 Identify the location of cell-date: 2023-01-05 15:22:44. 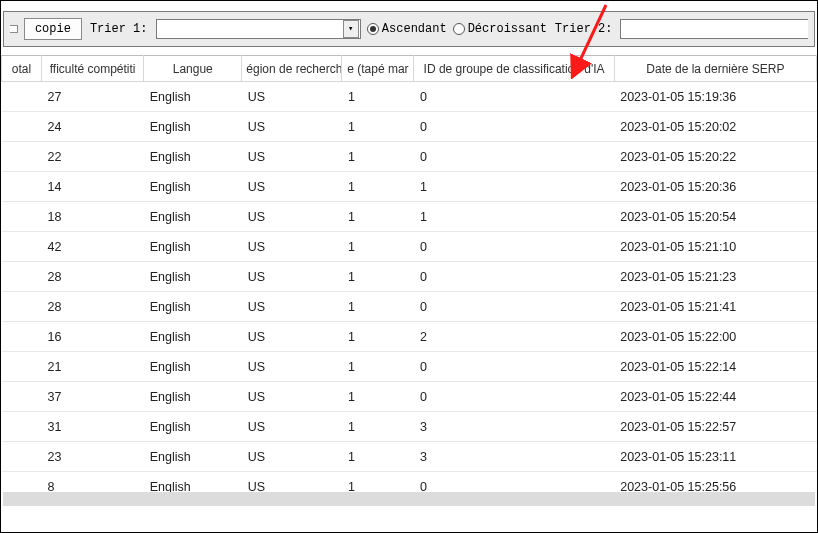
(715, 397).